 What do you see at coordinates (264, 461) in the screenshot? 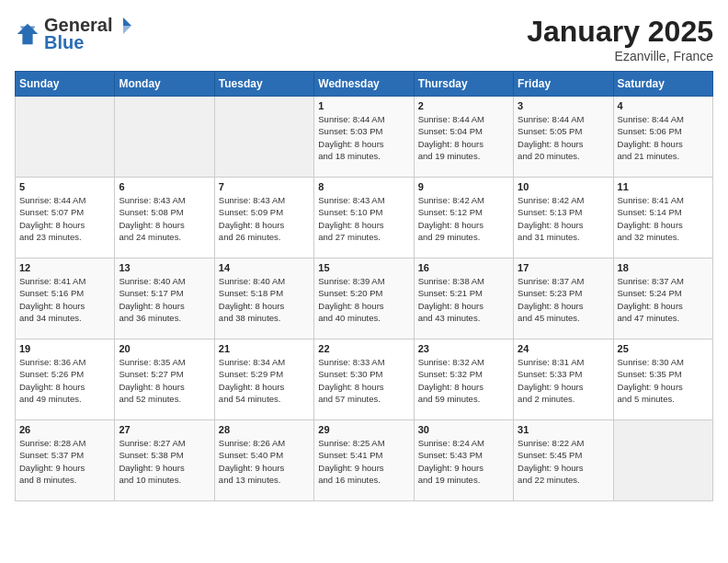
I see `calendar-cell: 28Sunrise: 8:26 AM Sunset: 5:40 PM Dayli…` at bounding box center [264, 461].